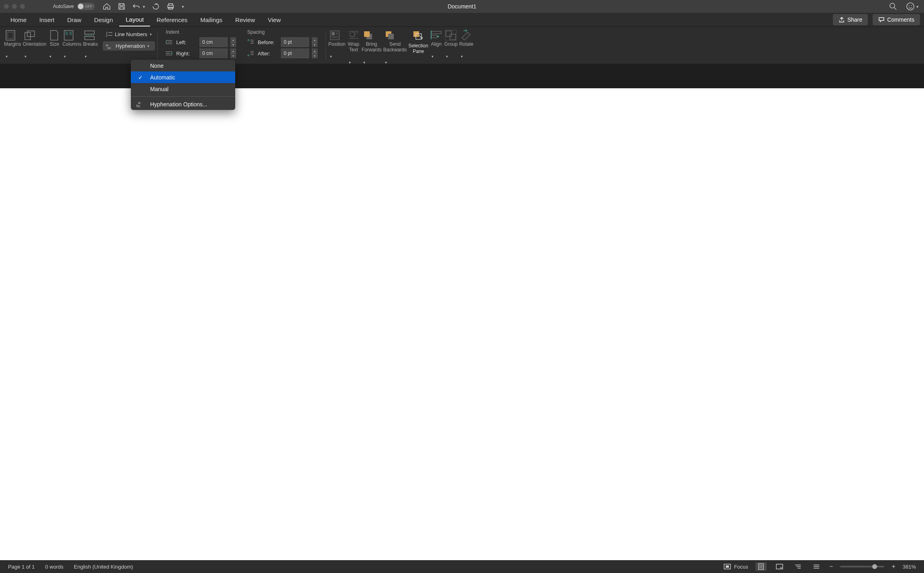 The width and height of the screenshot is (924, 573). Describe the element at coordinates (18, 20) in the screenshot. I see `tab-home: Home` at that location.